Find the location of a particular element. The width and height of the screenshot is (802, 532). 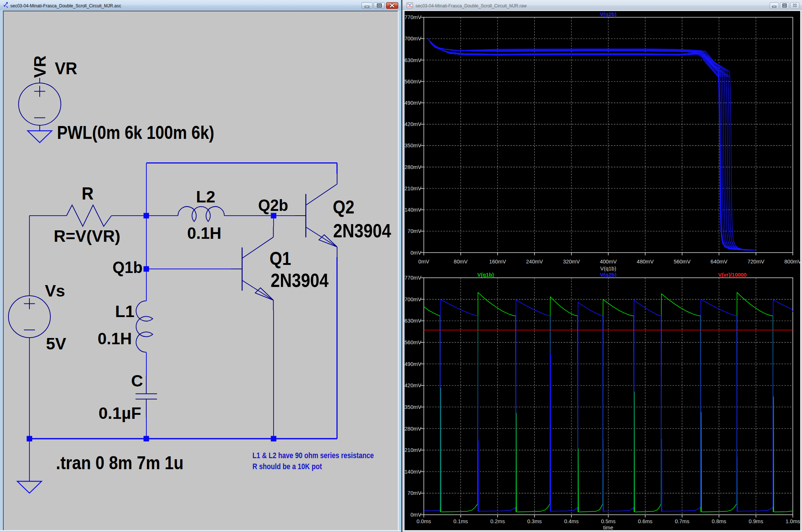

svg-text: 720mV is located at coordinates (756, 262).